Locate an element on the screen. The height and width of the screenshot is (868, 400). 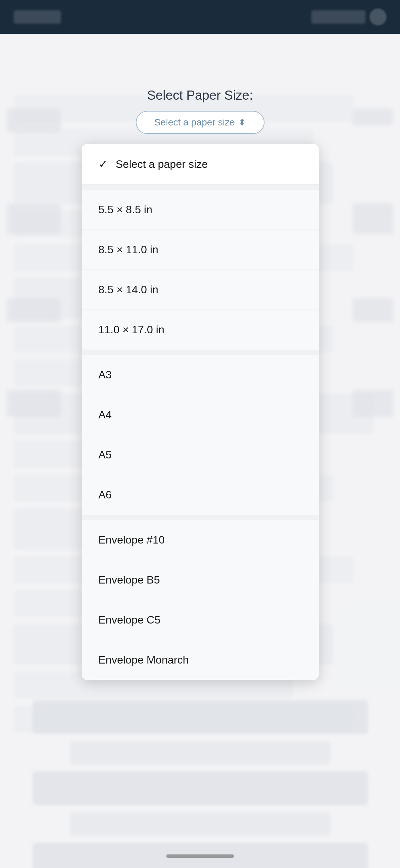
select-button-label: Select a paper size is located at coordinates (194, 122).